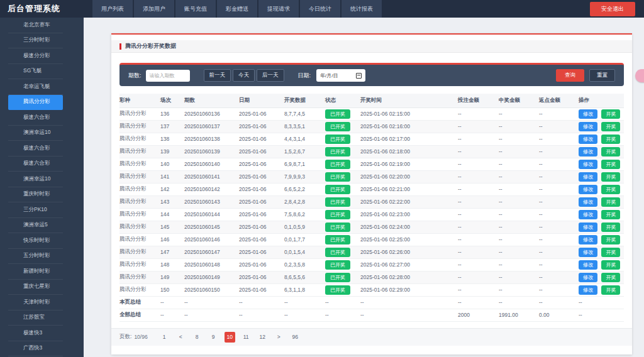  What do you see at coordinates (35, 241) in the screenshot?
I see `sidebar-item: 快乐时时彩` at bounding box center [35, 241].